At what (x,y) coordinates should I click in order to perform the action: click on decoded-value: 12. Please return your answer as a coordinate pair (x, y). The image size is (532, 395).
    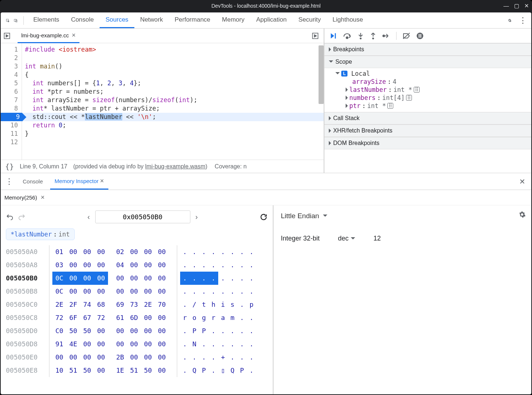
    Looking at the image, I should click on (377, 239).